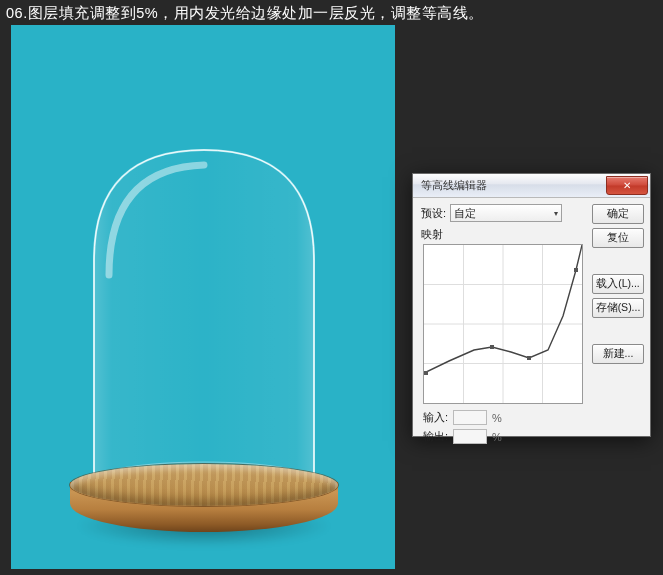  Describe the element at coordinates (204, 498) in the screenshot. I see `wood-base-illustration` at that location.